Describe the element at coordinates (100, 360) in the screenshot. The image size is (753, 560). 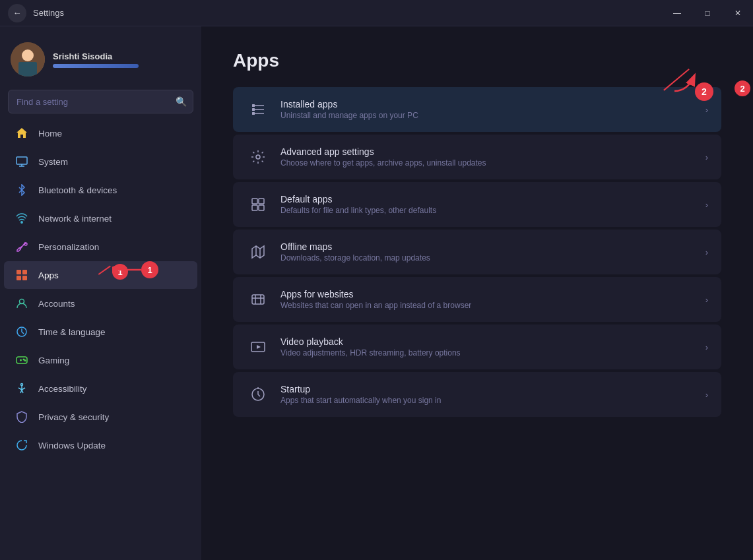
I see `sidebar-item-gaming: Gaming` at that location.